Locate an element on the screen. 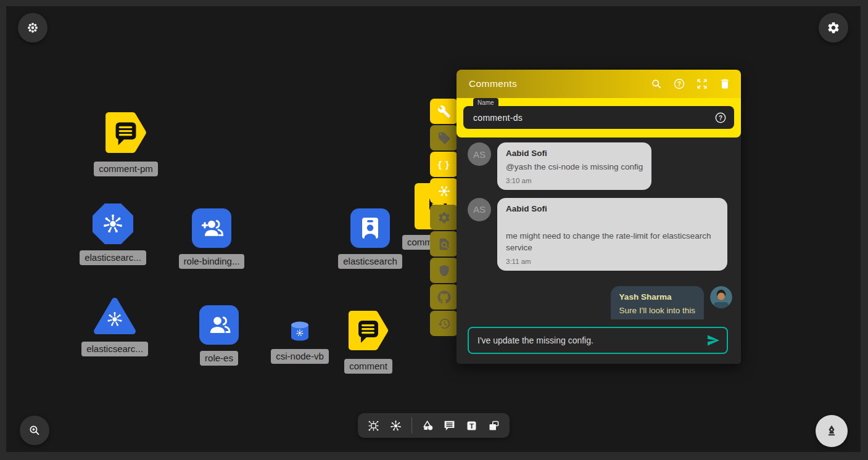 This screenshot has height=460, width=868. kanvas-logo-button is located at coordinates (33, 28).